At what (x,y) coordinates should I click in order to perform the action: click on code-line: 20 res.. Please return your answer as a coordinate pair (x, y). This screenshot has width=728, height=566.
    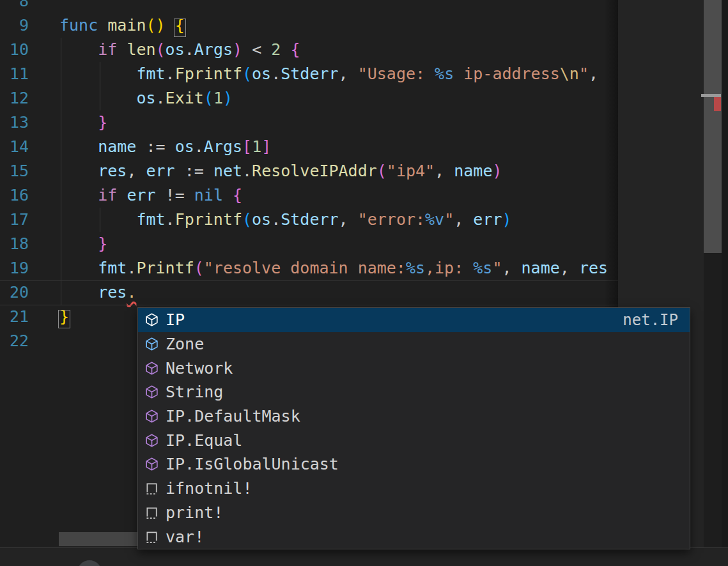
    Looking at the image, I should click on (309, 293).